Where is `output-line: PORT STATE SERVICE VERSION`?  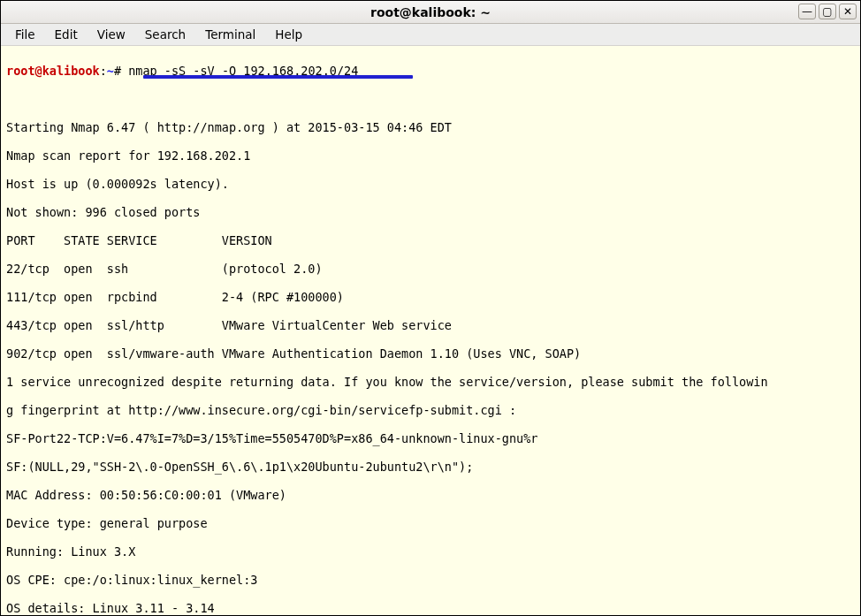 output-line: PORT STATE SERVICE VERSION is located at coordinates (430, 240).